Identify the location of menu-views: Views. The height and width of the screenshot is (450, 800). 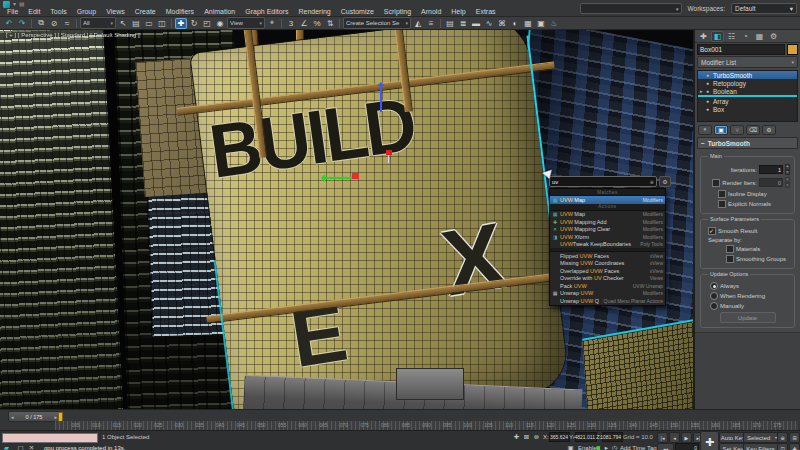
(116, 12).